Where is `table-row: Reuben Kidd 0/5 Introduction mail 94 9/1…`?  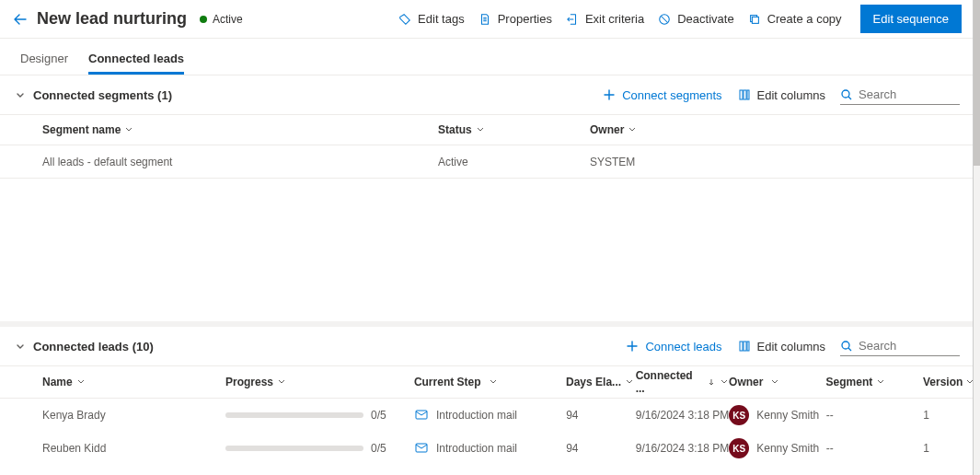 table-row: Reuben Kidd 0/5 Introduction mail 94 9/1… is located at coordinates (486, 448).